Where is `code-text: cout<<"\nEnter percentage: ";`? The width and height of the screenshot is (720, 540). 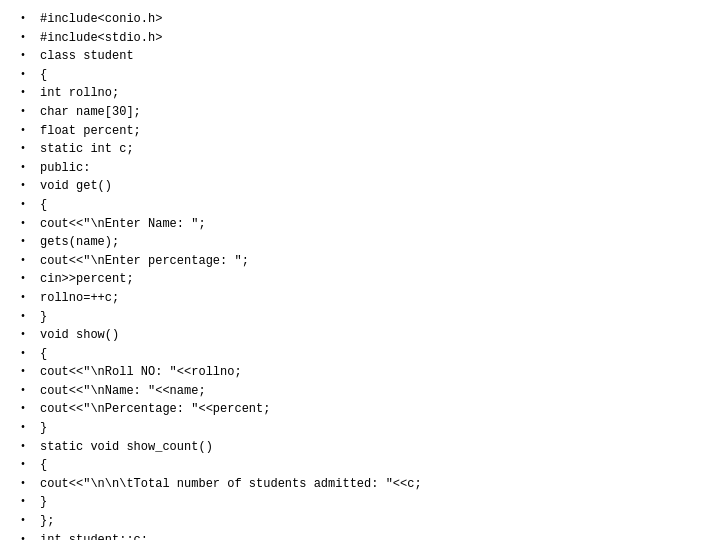
code-text: cout<<"\nEnter percentage: "; is located at coordinates (144, 262).